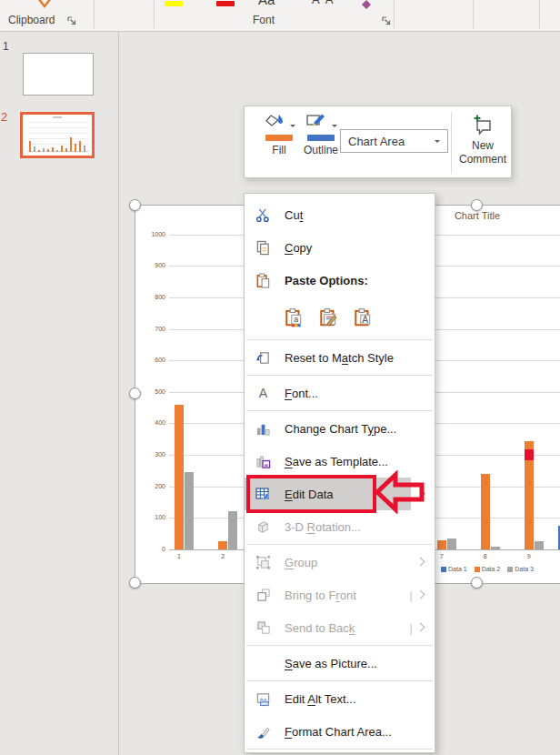 The image size is (560, 755). I want to click on chart-title: Chart Title, so click(477, 216).